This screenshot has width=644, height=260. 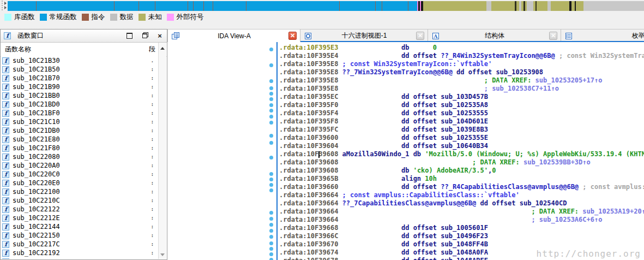 What do you see at coordinates (5, 3) in the screenshot?
I see `navband-scroll-up-icon` at bounding box center [5, 3].